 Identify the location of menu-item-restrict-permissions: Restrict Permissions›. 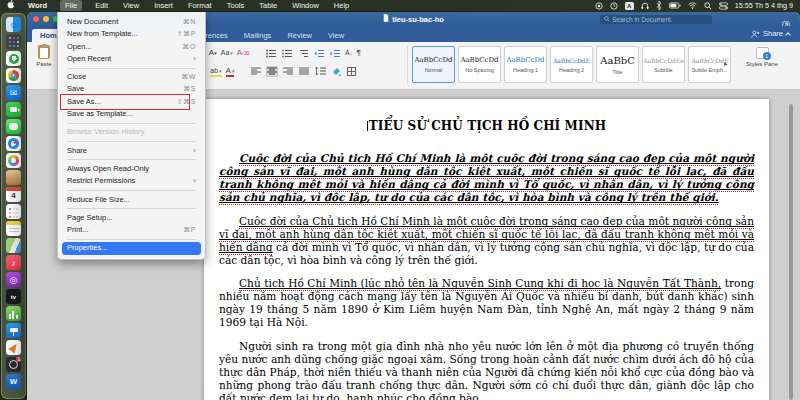
(132, 181).